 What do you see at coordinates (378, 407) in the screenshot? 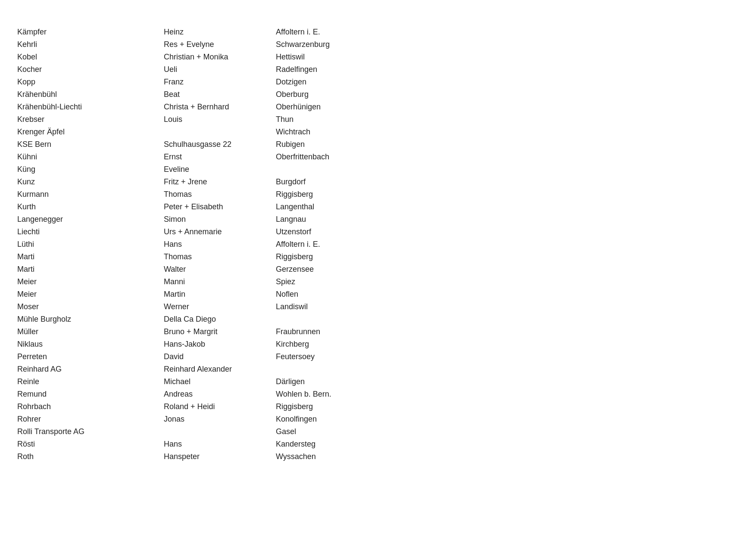
I see `table-row: RohrbachRoland + HeidiRiggisberg` at bounding box center [378, 407].